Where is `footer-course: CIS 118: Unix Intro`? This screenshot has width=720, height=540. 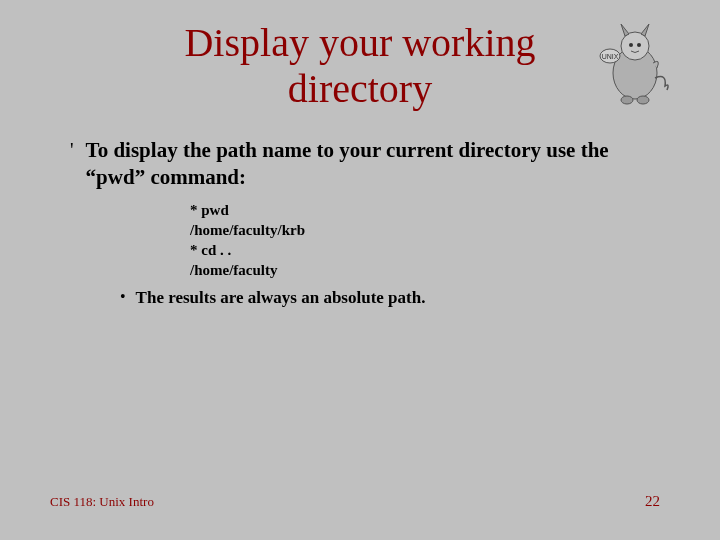
footer-course: CIS 118: Unix Intro is located at coordinates (102, 502).